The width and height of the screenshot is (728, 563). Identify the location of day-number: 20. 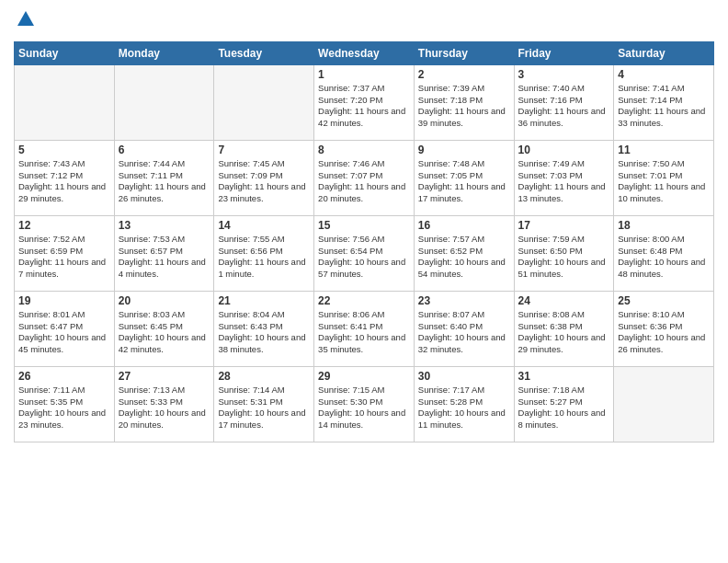
(165, 301).